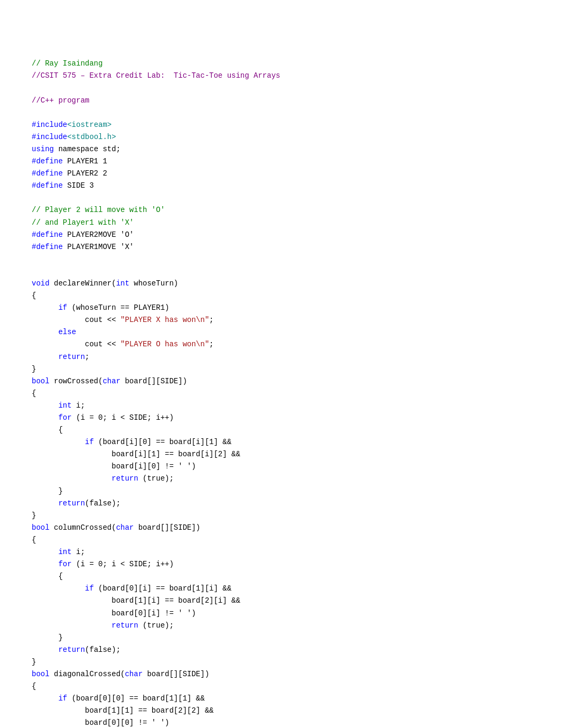  I want to click on code-span: whoseTurn), so click(154, 283).